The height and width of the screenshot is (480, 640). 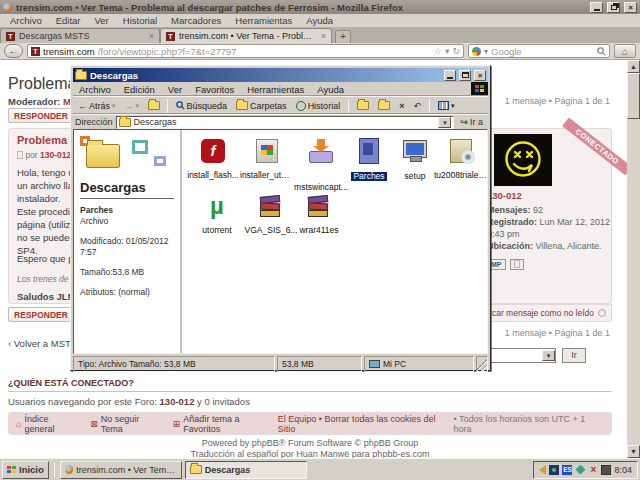 I want to click on bookmark-star-icon: ☆, so click(x=438, y=51).